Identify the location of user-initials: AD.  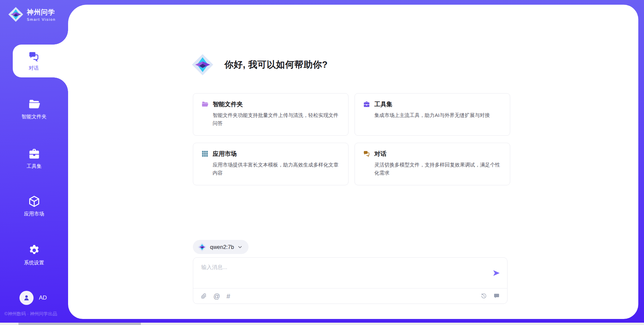
(43, 298).